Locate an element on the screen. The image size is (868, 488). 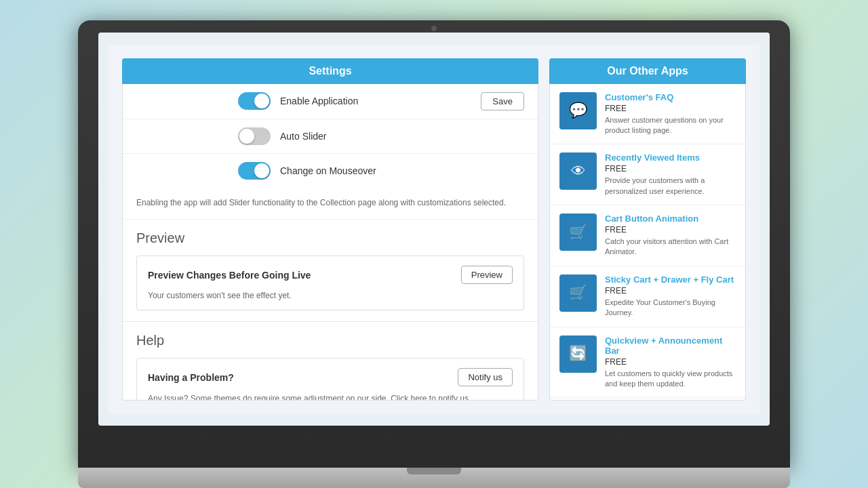
preview-section: Preview Preview Changes Before Going Liv… is located at coordinates (330, 271).